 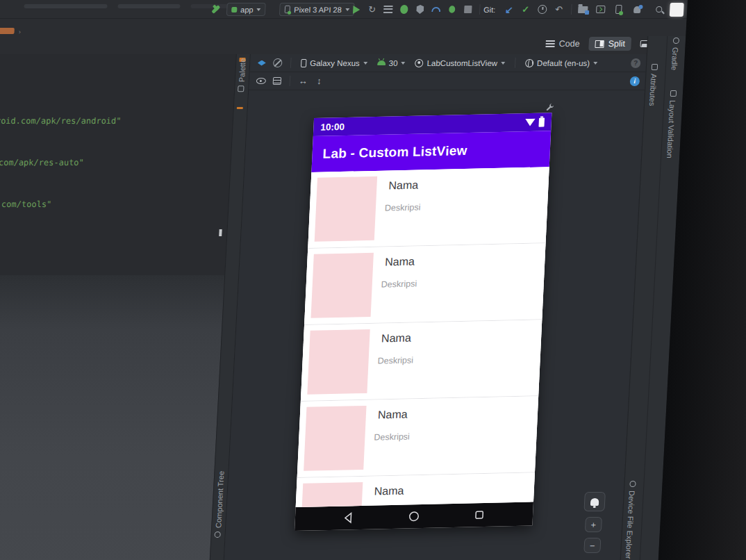 What do you see at coordinates (452, 10) in the screenshot?
I see `attach-debugger-button` at bounding box center [452, 10].